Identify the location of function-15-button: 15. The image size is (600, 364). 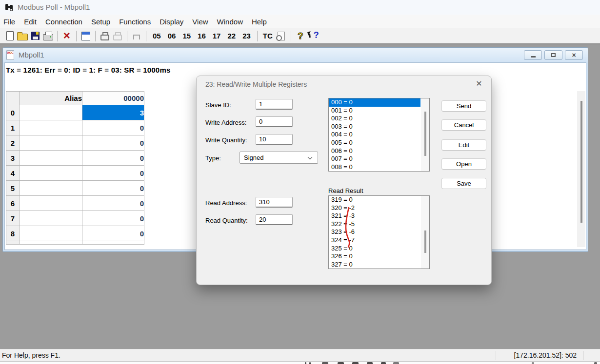
(186, 36).